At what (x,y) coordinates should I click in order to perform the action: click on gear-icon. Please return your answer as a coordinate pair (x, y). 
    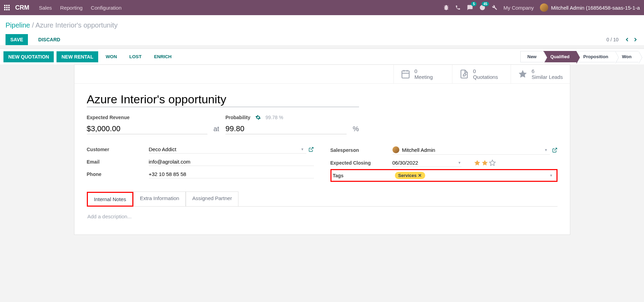
    Looking at the image, I should click on (258, 117).